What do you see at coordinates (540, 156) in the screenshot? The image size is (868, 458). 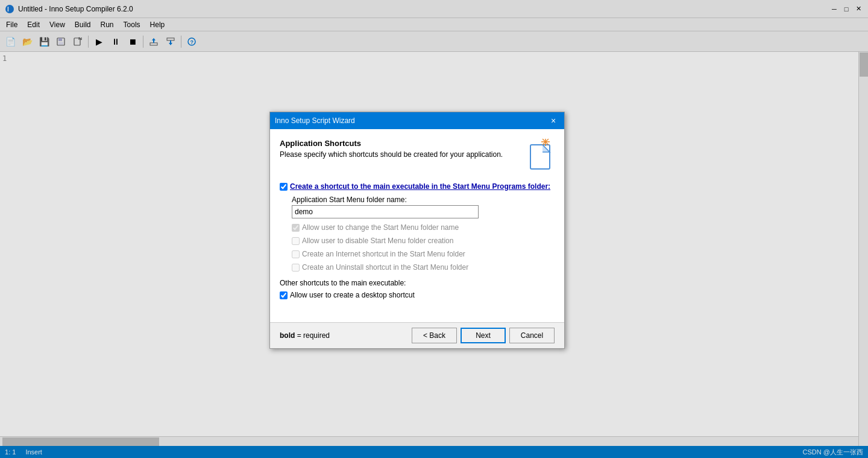 I see `wizard-icon` at bounding box center [540, 156].